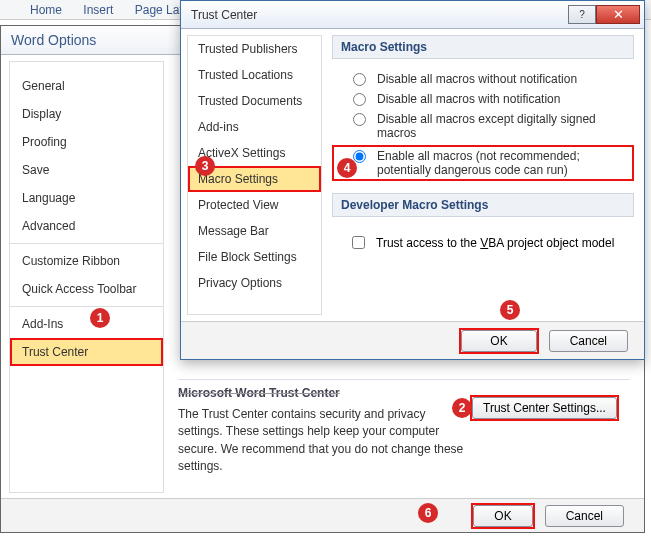 This screenshot has height=536, width=651. Describe the element at coordinates (86, 142) in the screenshot. I see `sidebar-item-proofing: Proofing` at that location.